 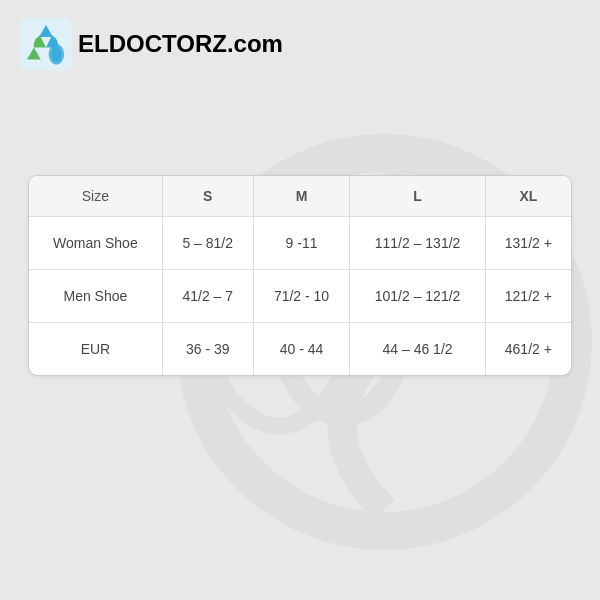 I want to click on header: ELDOCTORZ.com, so click(x=152, y=44).